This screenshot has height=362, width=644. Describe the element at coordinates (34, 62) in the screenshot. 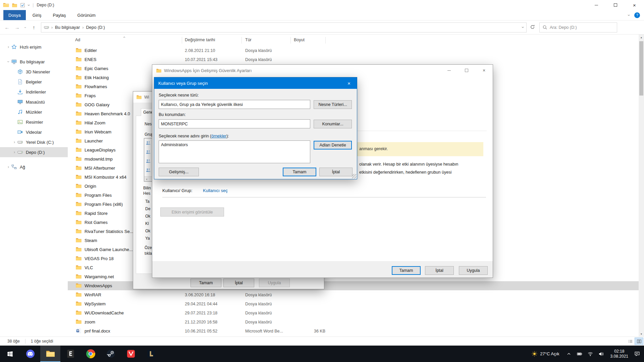

I see `sidebar-item-this-pc: › Bu bilgisayar` at that location.